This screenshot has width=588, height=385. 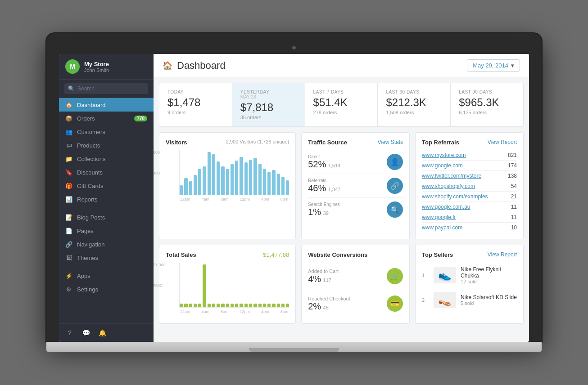 What do you see at coordinates (106, 244) in the screenshot?
I see `sidebar-item-navigation: 🔗 Navigation` at bounding box center [106, 244].